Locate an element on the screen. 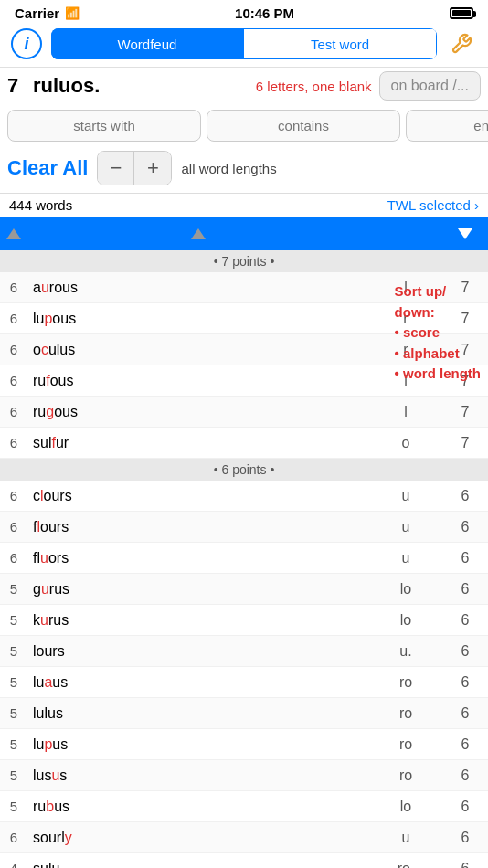  section-header: • 7 points • is located at coordinates (244, 261).